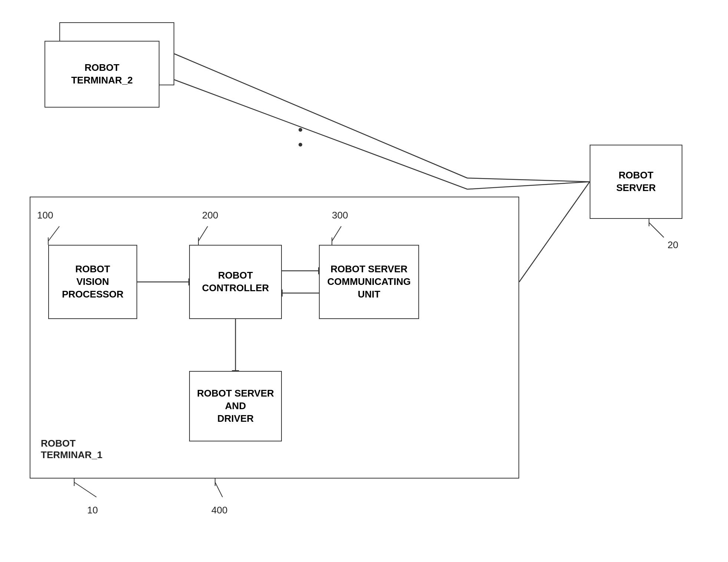 The width and height of the screenshot is (728, 562). I want to click on controller-label: ROBOTCONTROLLER, so click(236, 282).